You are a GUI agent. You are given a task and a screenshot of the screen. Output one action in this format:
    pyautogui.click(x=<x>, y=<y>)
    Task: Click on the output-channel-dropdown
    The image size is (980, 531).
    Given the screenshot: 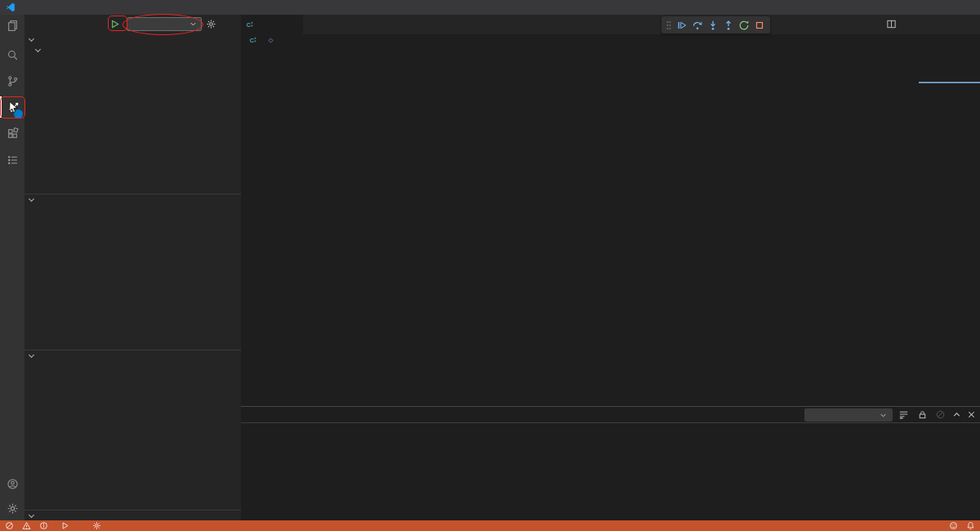 What is the action you would take?
    pyautogui.click(x=849, y=415)
    